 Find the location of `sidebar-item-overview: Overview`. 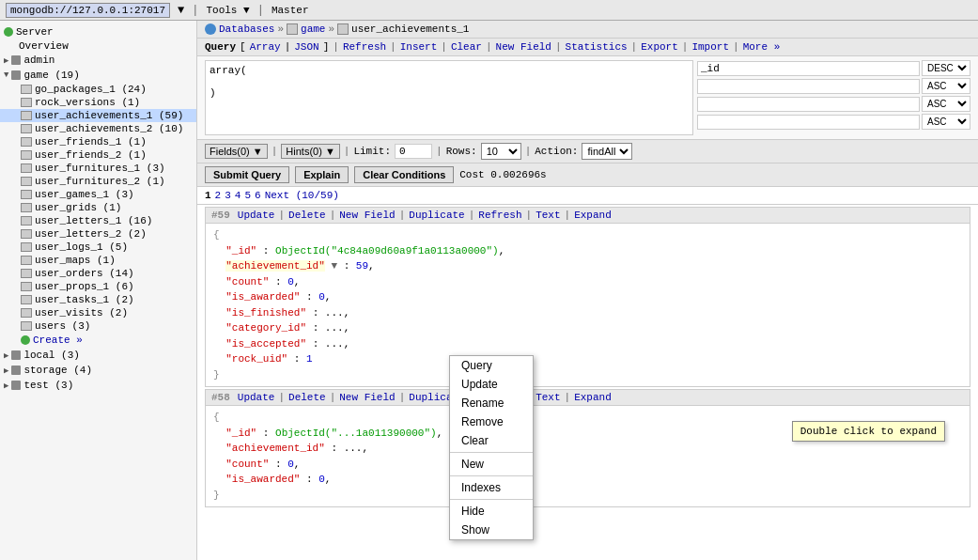

sidebar-item-overview: Overview is located at coordinates (98, 46).